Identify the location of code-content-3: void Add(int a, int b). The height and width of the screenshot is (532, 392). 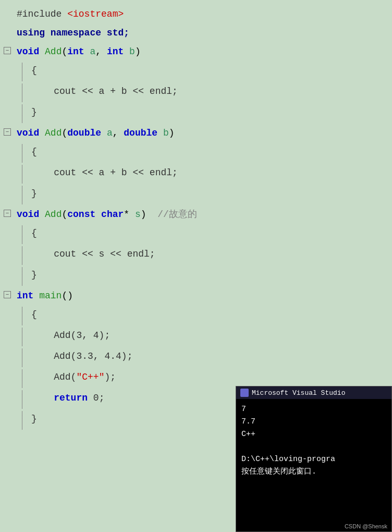
(203, 52).